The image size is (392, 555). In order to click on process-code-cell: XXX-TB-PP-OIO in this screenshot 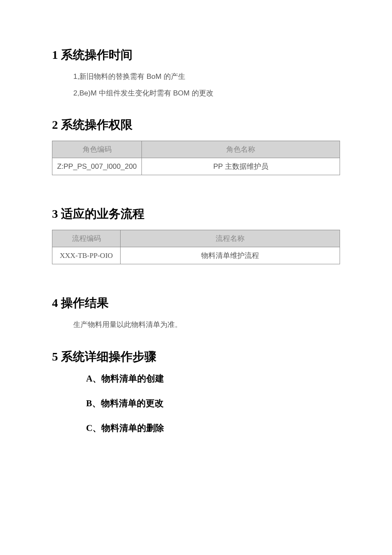, I will do `click(86, 256)`.